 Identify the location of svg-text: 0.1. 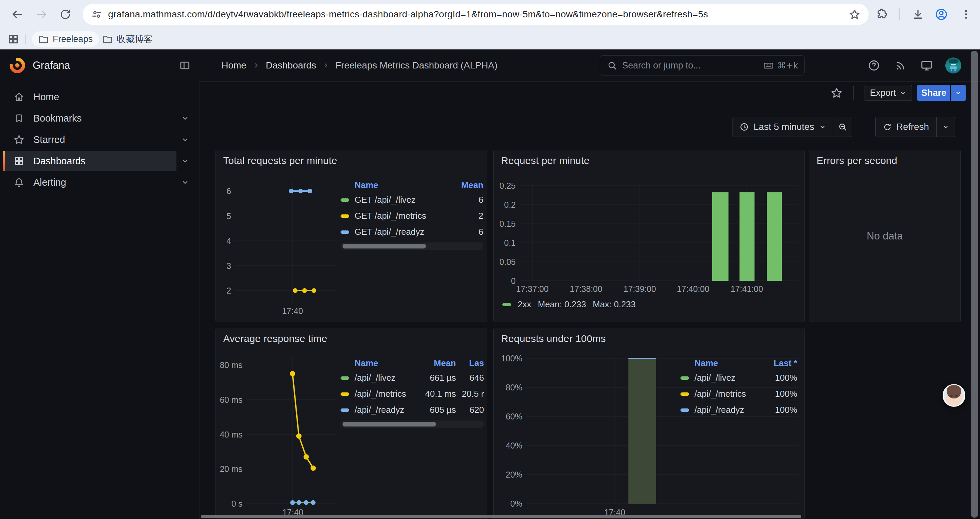
(510, 243).